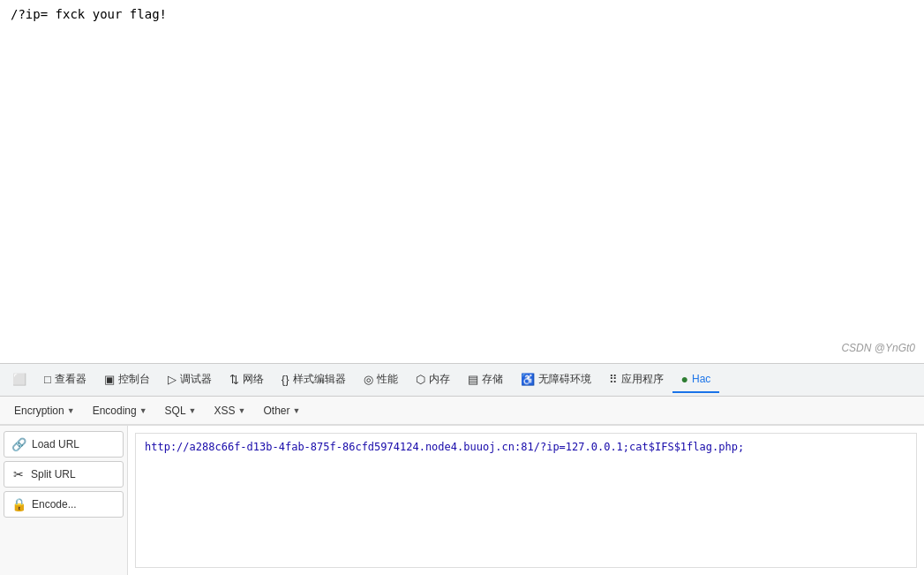 The image size is (924, 575). What do you see at coordinates (64, 444) in the screenshot?
I see `load-url-button: 🔗 Load URL` at bounding box center [64, 444].